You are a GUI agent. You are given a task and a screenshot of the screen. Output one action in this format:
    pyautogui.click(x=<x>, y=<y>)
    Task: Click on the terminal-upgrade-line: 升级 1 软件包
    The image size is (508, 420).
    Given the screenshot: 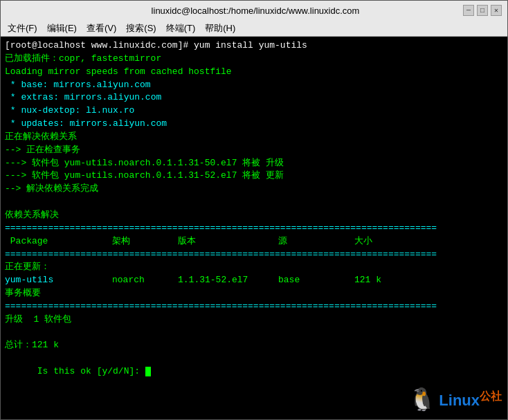 What is the action you would take?
    pyautogui.click(x=254, y=320)
    